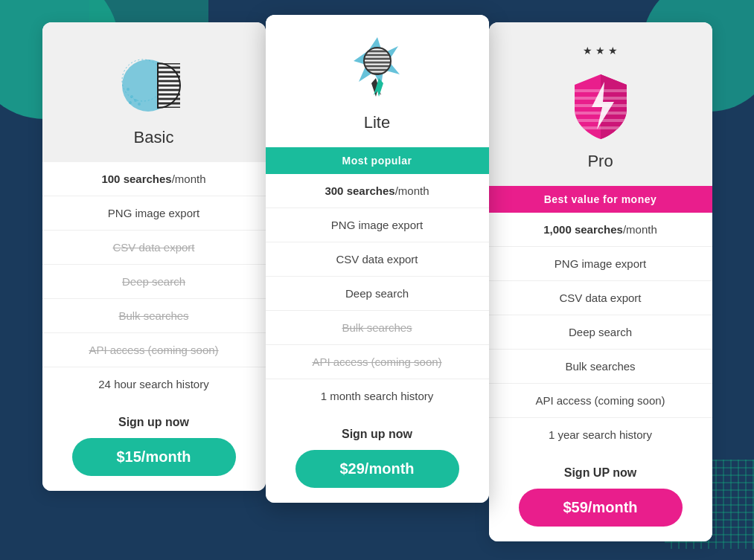 This screenshot has height=560, width=754. I want to click on lite-price-button: $29/month, so click(377, 469).